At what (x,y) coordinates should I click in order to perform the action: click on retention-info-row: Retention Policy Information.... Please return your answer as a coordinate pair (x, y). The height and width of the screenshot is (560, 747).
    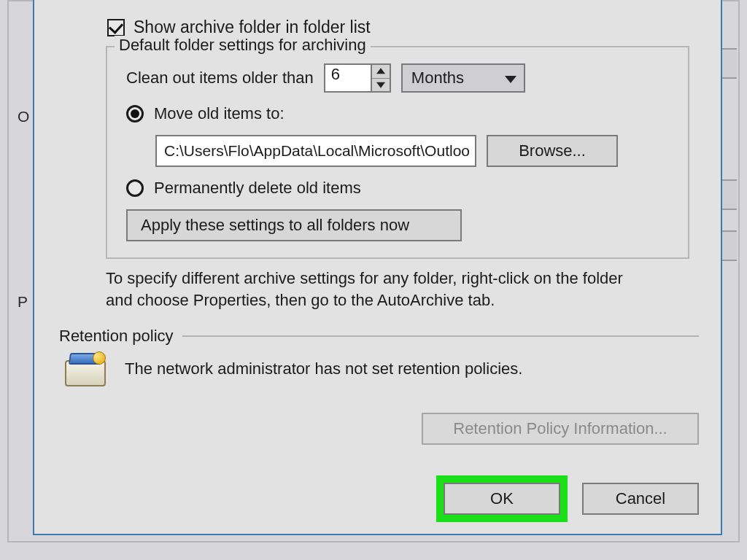
    Looking at the image, I should click on (378, 429).